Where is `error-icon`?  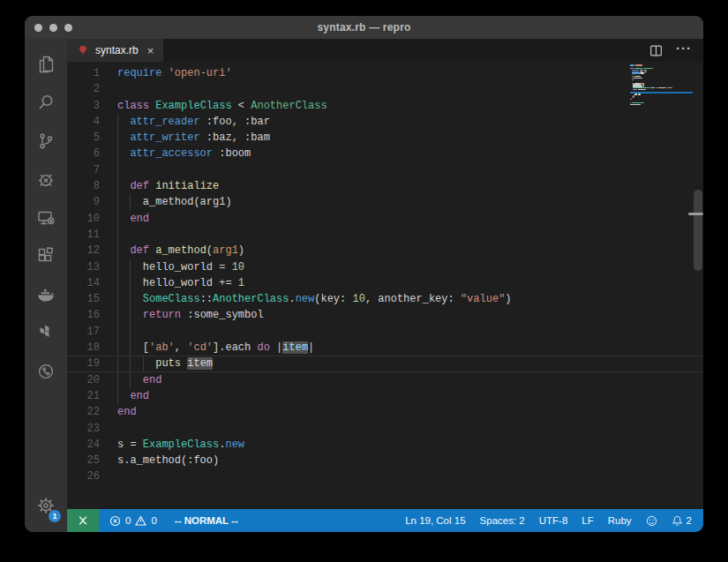 error-icon is located at coordinates (115, 521).